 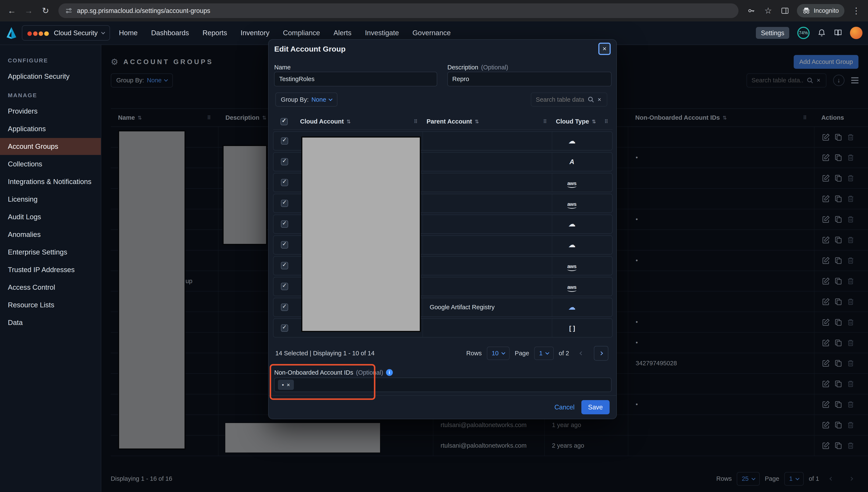 I want to click on info-icon: i, so click(x=389, y=372).